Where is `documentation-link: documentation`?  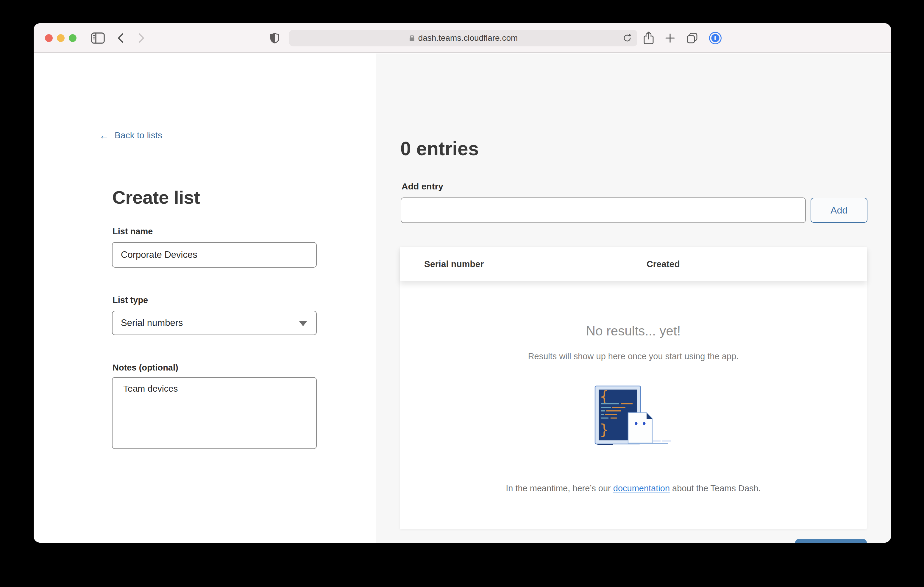 documentation-link: documentation is located at coordinates (642, 488).